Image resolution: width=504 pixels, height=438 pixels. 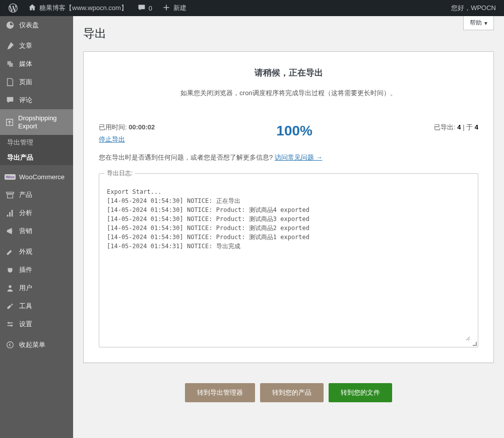 What do you see at coordinates (294, 131) in the screenshot?
I see `progress-percent: 100%` at bounding box center [294, 131].